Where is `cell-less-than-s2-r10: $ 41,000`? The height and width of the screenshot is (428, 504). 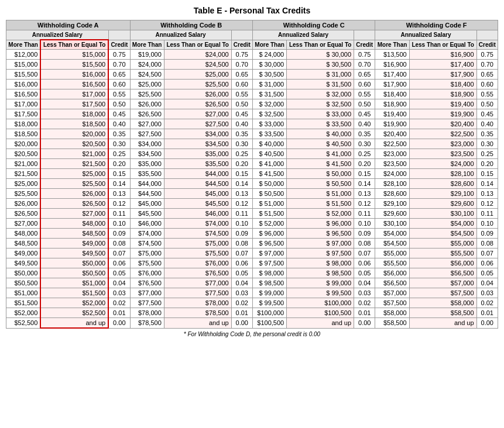 cell-less-than-s2-r10: $ 41,000 is located at coordinates (321, 154).